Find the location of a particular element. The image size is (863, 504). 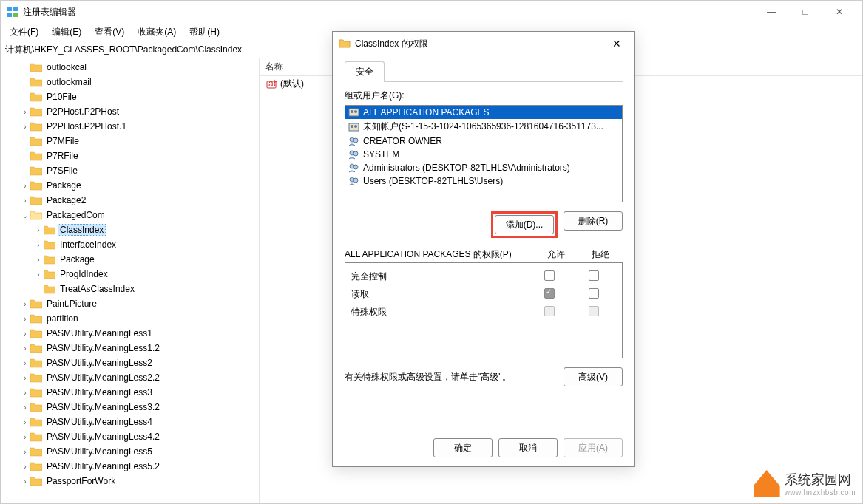

close-button: ✕ is located at coordinates (839, 12).